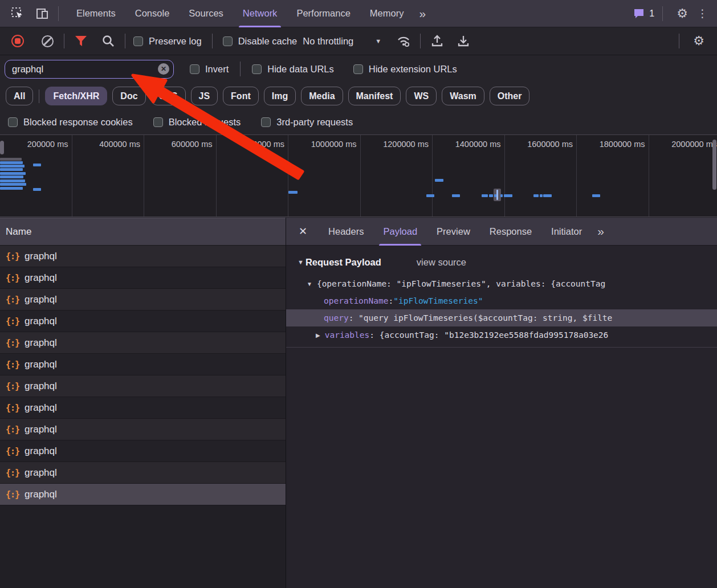  Describe the element at coordinates (89, 70) in the screenshot. I see `filter-input` at that location.